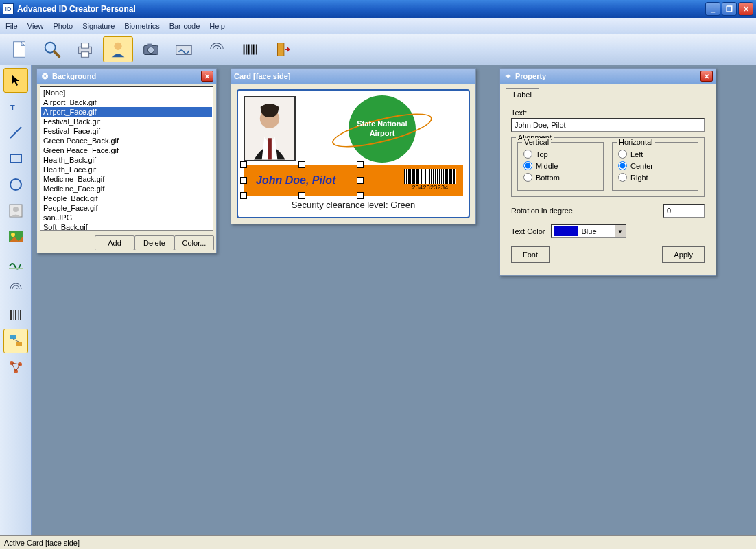  Describe the element at coordinates (707, 76) in the screenshot. I see `property-panel-close-icon: ✕` at that location.